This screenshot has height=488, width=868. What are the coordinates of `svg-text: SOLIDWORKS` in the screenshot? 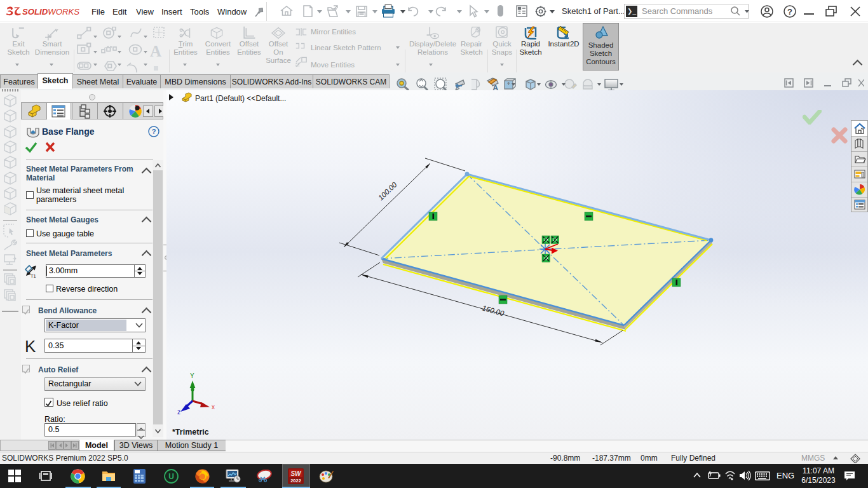 It's located at (51, 11).